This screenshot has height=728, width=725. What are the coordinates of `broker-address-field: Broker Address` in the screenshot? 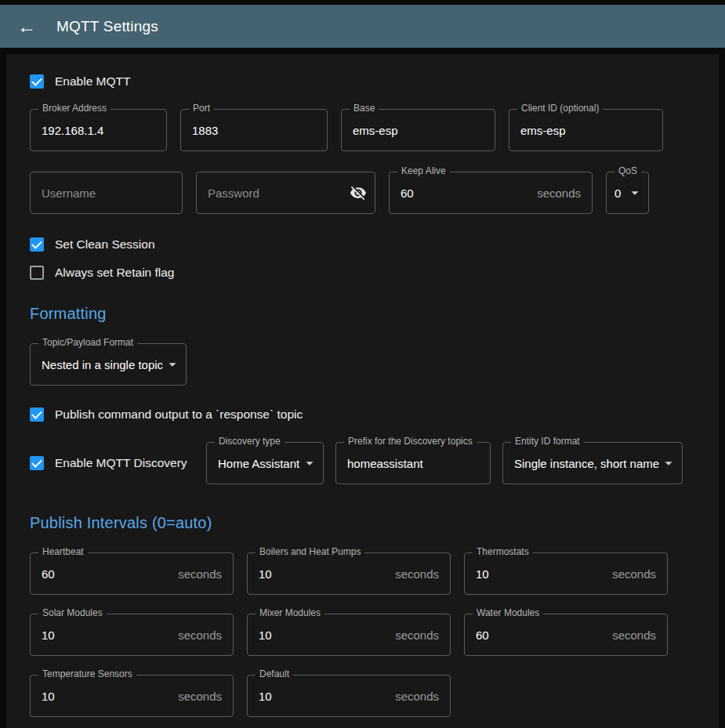 It's located at (99, 130).